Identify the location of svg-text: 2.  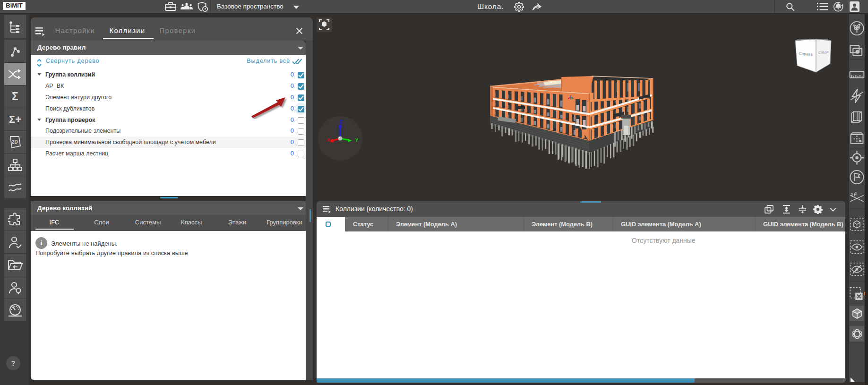
(856, 194).